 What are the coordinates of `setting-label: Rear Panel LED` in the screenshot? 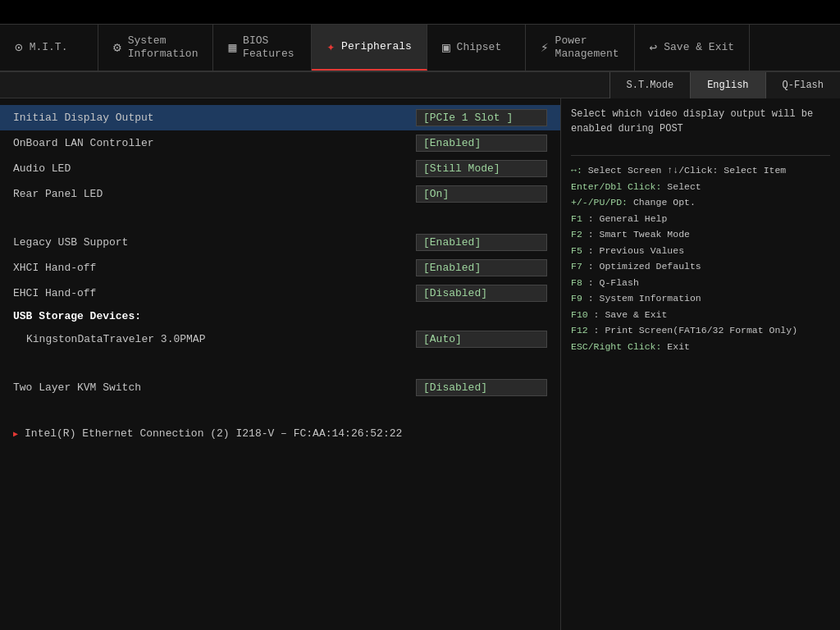 It's located at (215, 194).